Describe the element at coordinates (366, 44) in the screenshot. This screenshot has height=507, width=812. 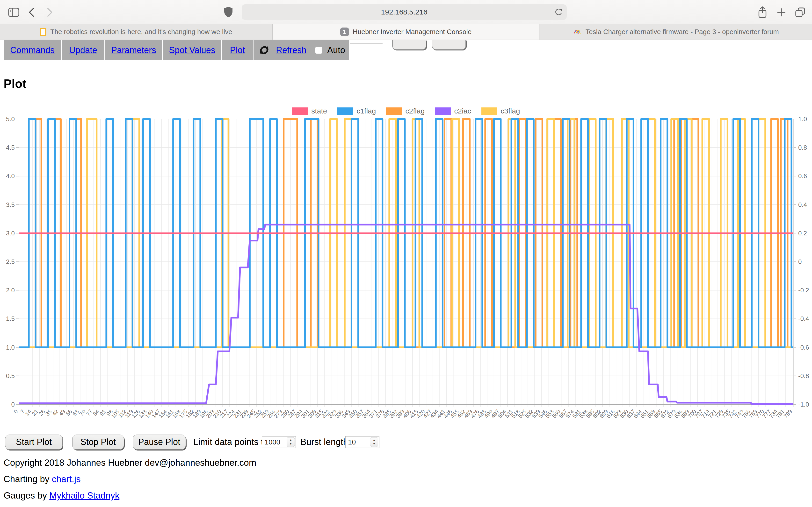
I see `partial-rule` at that location.